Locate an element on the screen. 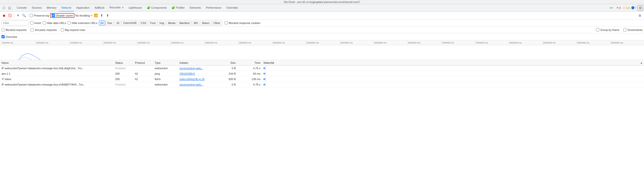  export-har-icon: ⬇ is located at coordinates (108, 16).